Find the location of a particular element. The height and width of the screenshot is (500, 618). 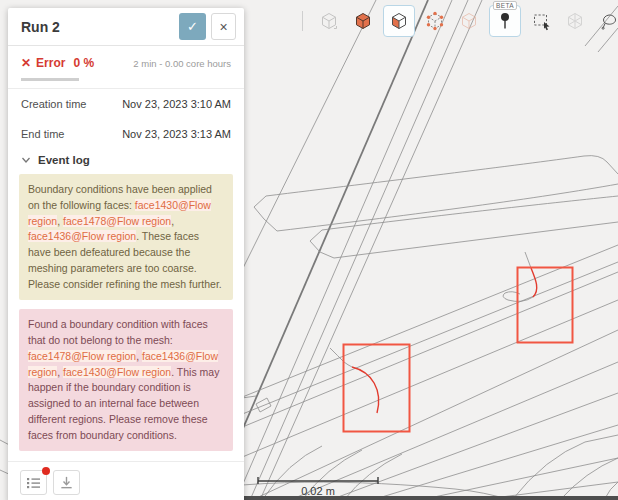

transparent-cube-icon is located at coordinates (469, 21).